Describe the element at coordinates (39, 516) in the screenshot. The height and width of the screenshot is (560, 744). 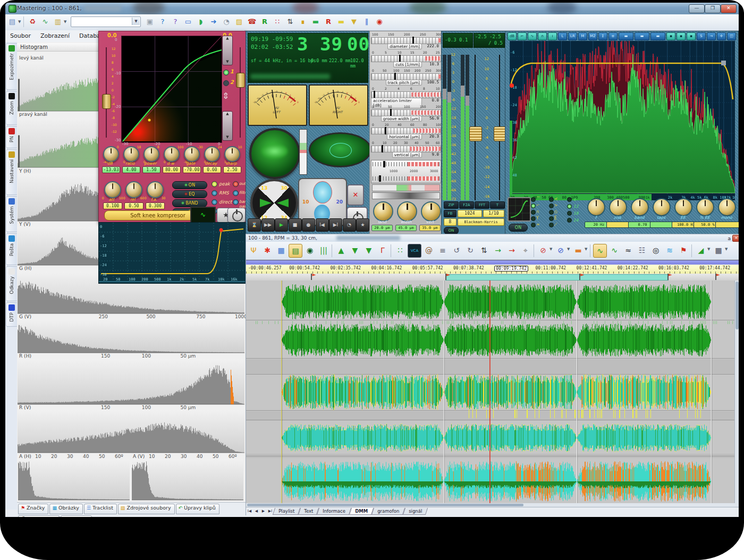
I see `tab-histogram: ▟Histogram` at that location.